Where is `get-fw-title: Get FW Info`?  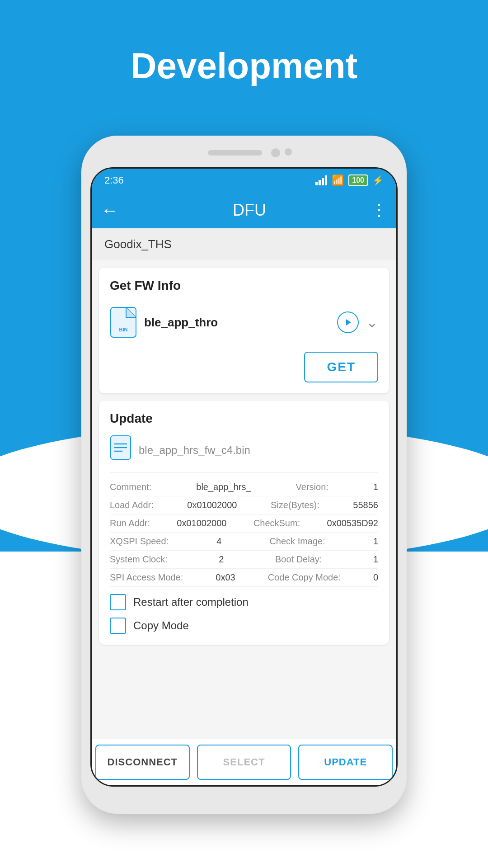 get-fw-title: Get FW Info is located at coordinates (244, 286).